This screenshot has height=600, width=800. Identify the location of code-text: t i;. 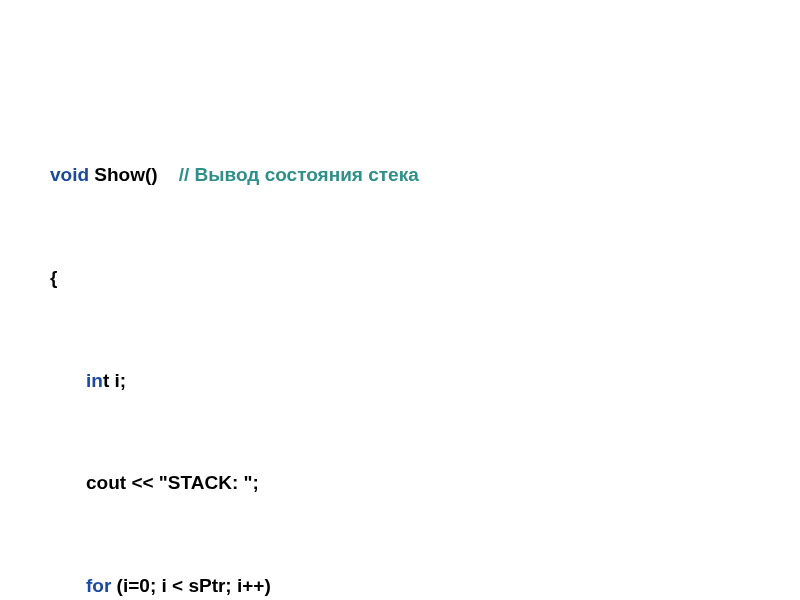
(114, 380).